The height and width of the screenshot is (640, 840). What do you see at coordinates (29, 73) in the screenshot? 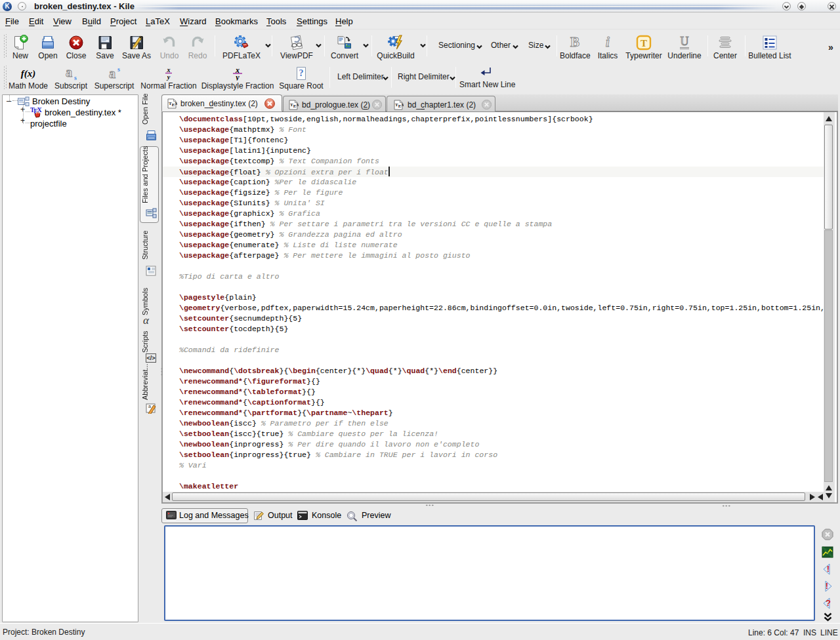
I see `svg-text: f(x)` at bounding box center [29, 73].